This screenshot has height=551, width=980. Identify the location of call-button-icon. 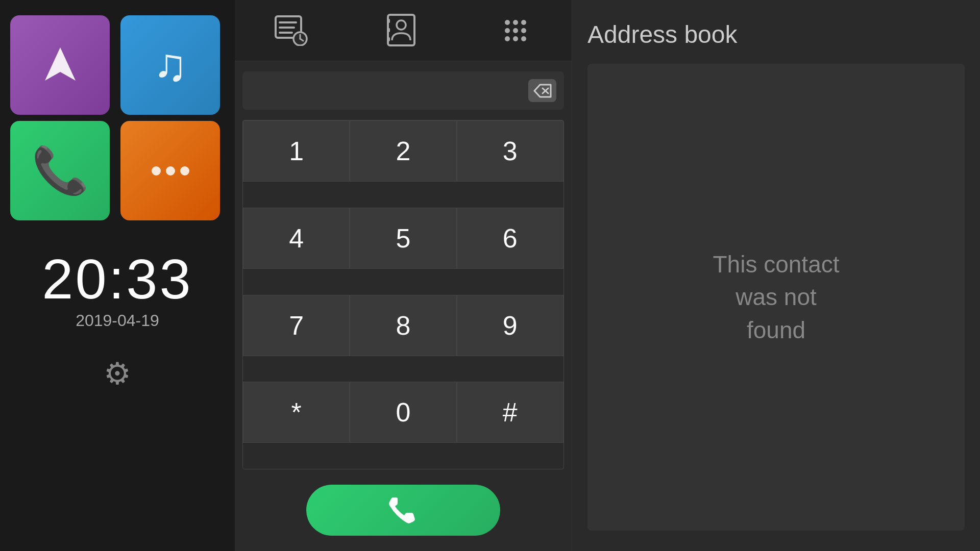
(403, 510).